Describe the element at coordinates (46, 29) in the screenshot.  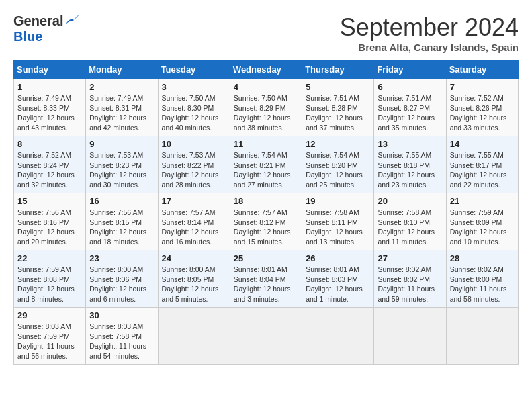
I see `logo: General Blue` at that location.